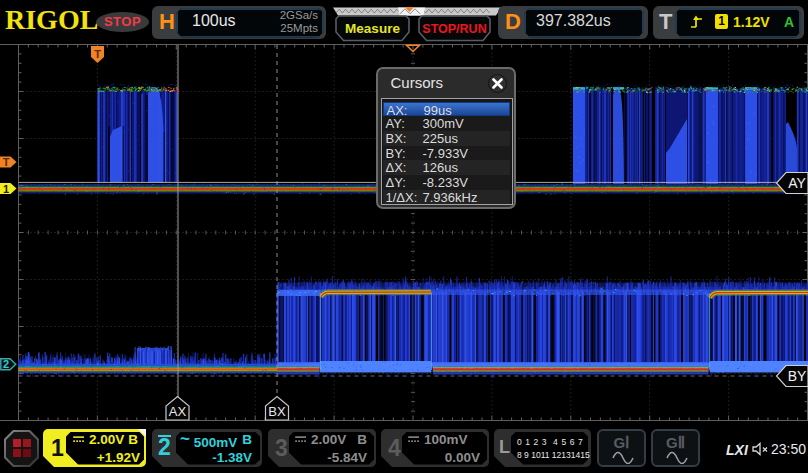 The height and width of the screenshot is (473, 808). I want to click on svg-text: Measure, so click(372, 28).